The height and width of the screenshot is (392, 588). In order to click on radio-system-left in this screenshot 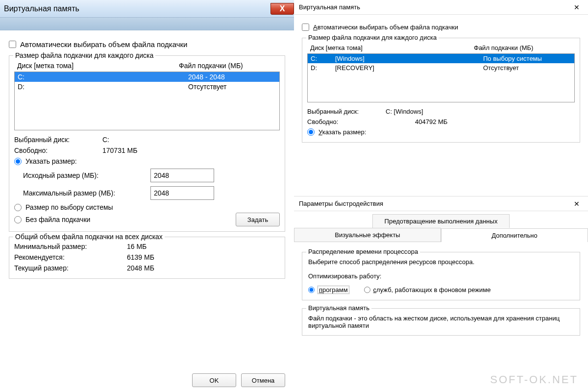, I will do `click(18, 208)`.